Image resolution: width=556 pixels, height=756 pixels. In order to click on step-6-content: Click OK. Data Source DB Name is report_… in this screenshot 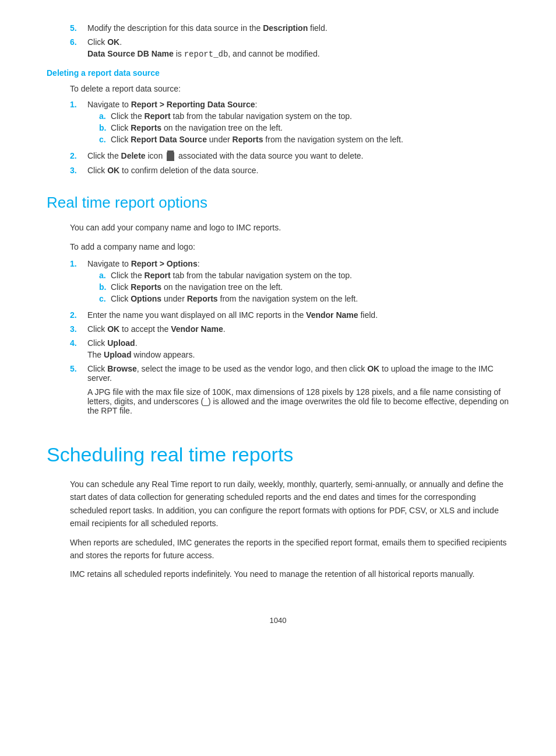, I will do `click(298, 48)`.